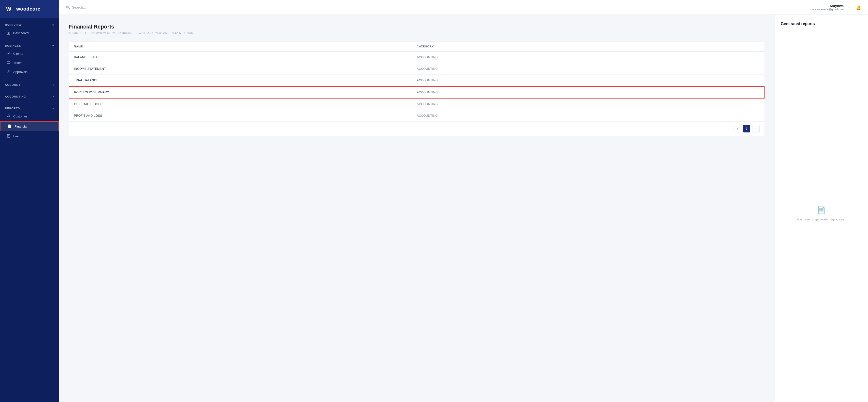 The height and width of the screenshot is (402, 868). I want to click on sidebar-item-loan: Loan, so click(30, 136).